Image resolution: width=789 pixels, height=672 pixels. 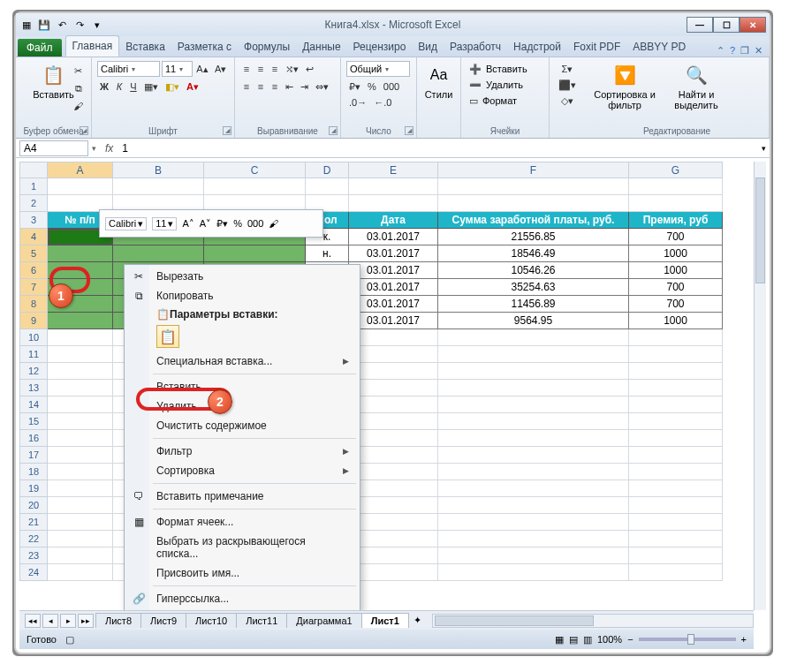 I want to click on row-header: 2, so click(x=34, y=203).